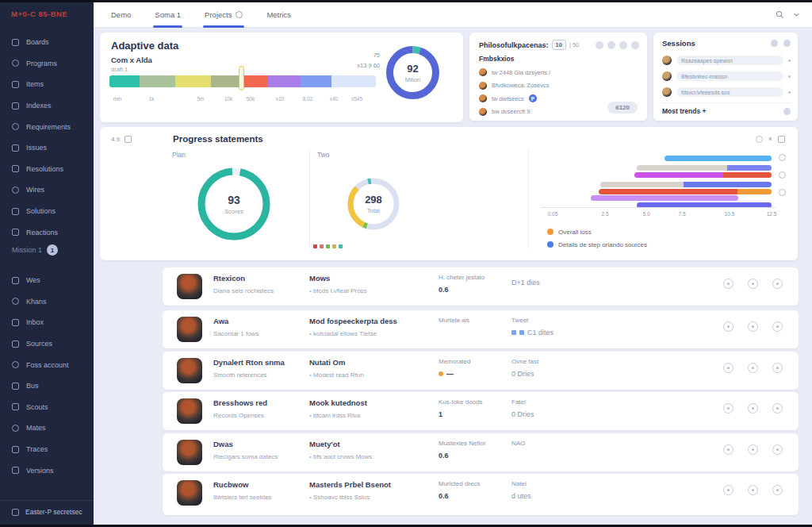 The image size is (812, 527). What do you see at coordinates (47, 170) in the screenshot?
I see `sidebar-item-resolutions: Resolutions` at bounding box center [47, 170].